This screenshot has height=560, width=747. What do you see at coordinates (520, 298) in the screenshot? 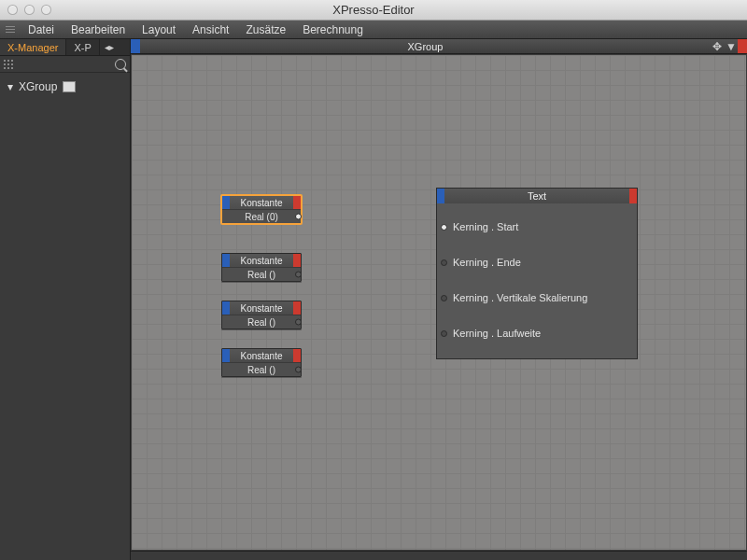
I see `input-label: Kerning . Vertikale Skalierung` at bounding box center [520, 298].